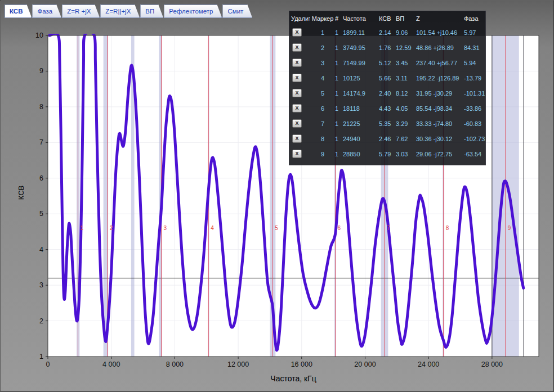  What do you see at coordinates (42, 321) in the screenshot?
I see `y-tick-label: 2` at bounding box center [42, 321].